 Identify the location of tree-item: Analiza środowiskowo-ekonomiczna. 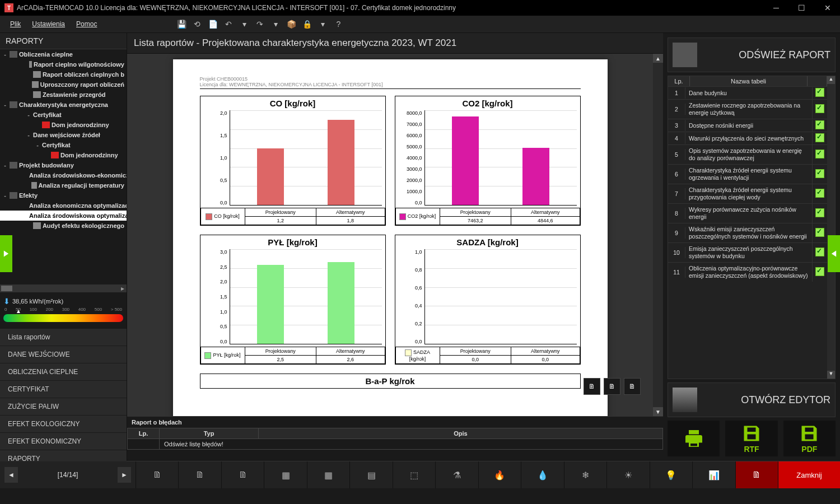
(63, 175).